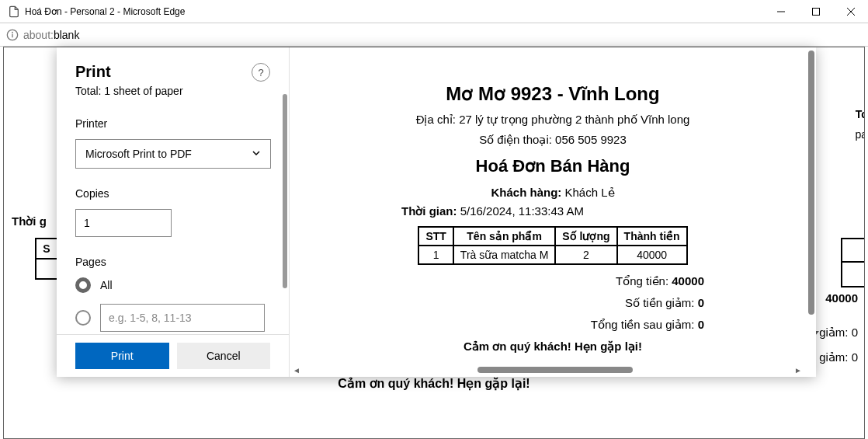  I want to click on window-controls, so click(815, 12).